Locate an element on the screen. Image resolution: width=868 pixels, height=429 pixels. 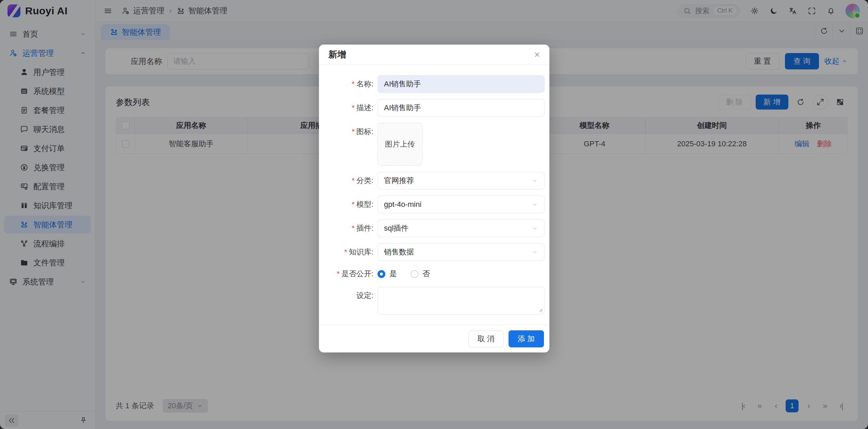
field-public: 是否公开: 是 否 is located at coordinates (432, 274).